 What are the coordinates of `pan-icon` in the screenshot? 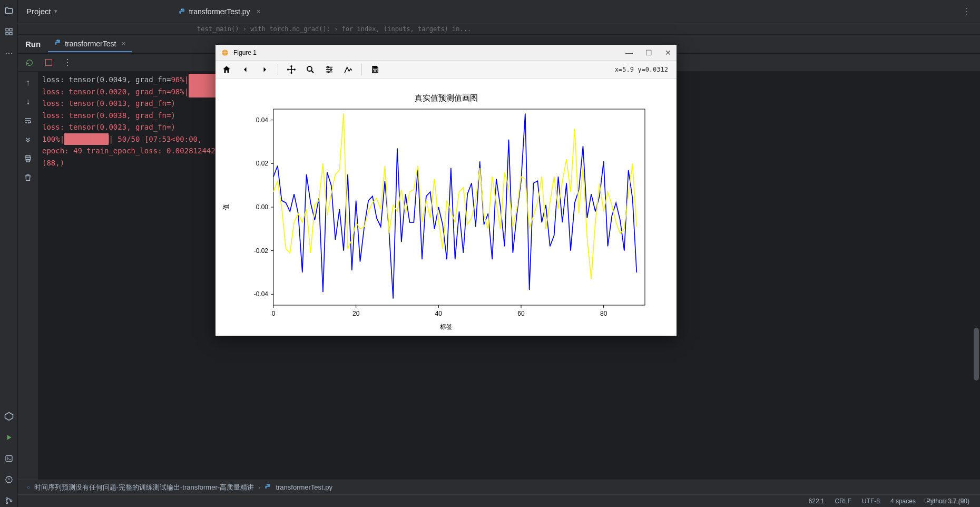 It's located at (291, 70).